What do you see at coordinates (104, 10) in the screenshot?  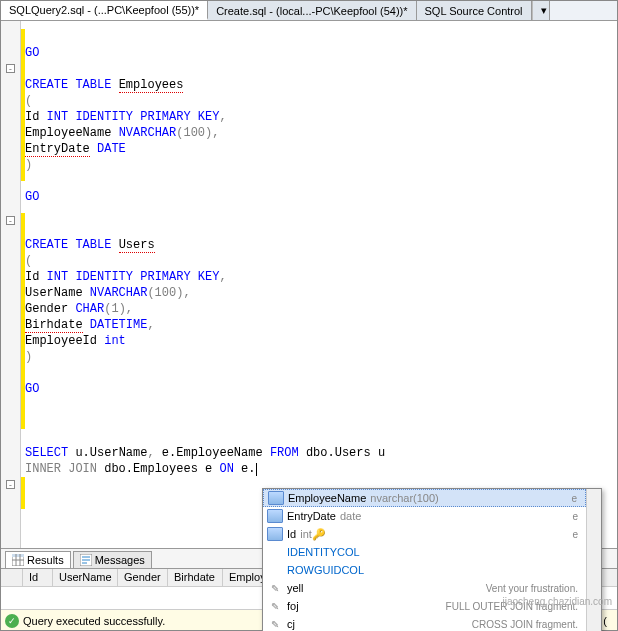 I see `tab-label: SQLQuery2.sql - (...PC\Keepfool (55))*` at bounding box center [104, 10].